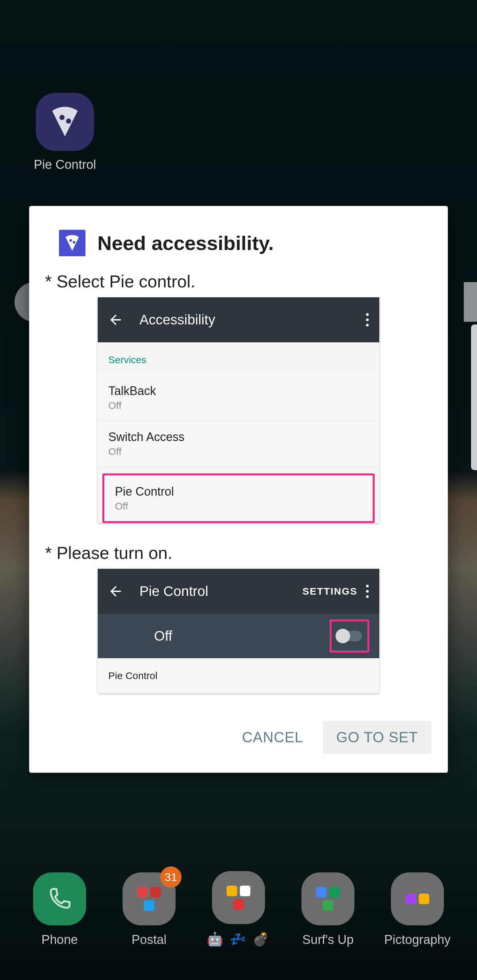  What do you see at coordinates (328, 940) in the screenshot?
I see `dock-label: Surf's Up` at bounding box center [328, 940].